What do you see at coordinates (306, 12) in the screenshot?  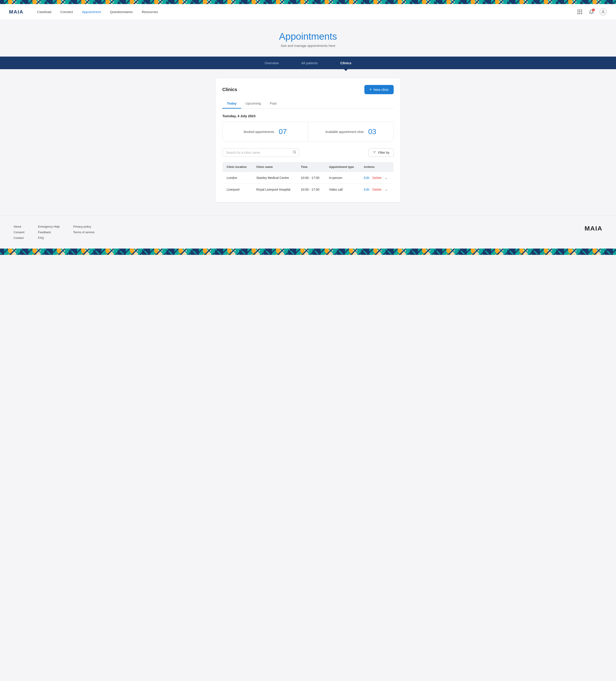 I see `nav-menu: Caseload Connect Appointment Questionnai…` at bounding box center [306, 12].